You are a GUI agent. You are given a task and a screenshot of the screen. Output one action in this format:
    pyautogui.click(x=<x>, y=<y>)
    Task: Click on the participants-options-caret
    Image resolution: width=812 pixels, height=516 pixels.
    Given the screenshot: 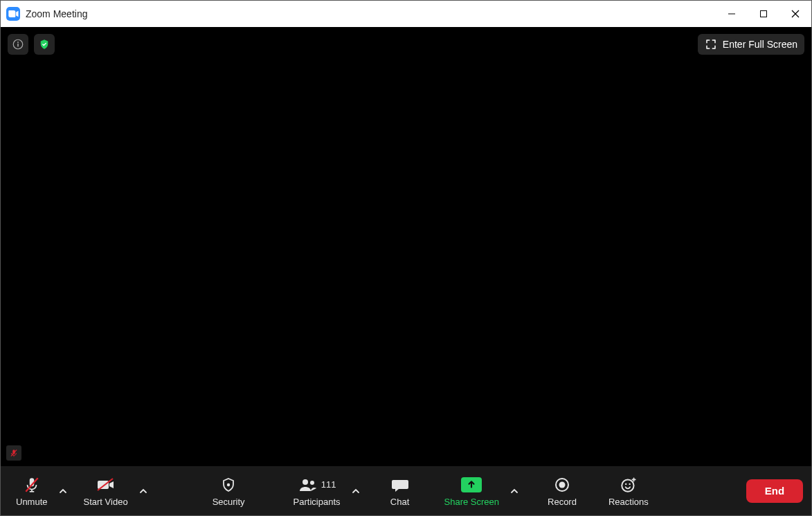 What is the action you would take?
    pyautogui.click(x=356, y=490)
    